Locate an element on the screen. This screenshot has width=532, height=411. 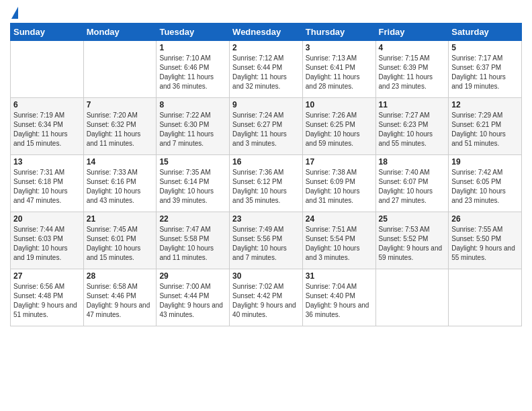
calendar-cell: 24Sunrise: 7:51 AMSunset: 5:54 PMDayligh… is located at coordinates (339, 240).